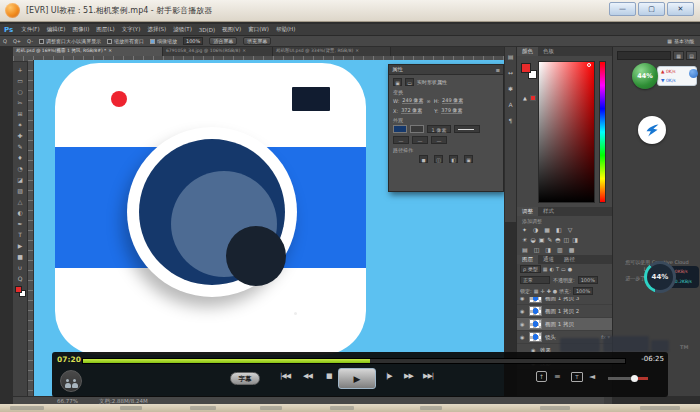 Image resolution: width=700 pixels, height=412 pixels. Describe the element at coordinates (528, 212) in the screenshot. I see `tab-adjustments: 调整` at that location.